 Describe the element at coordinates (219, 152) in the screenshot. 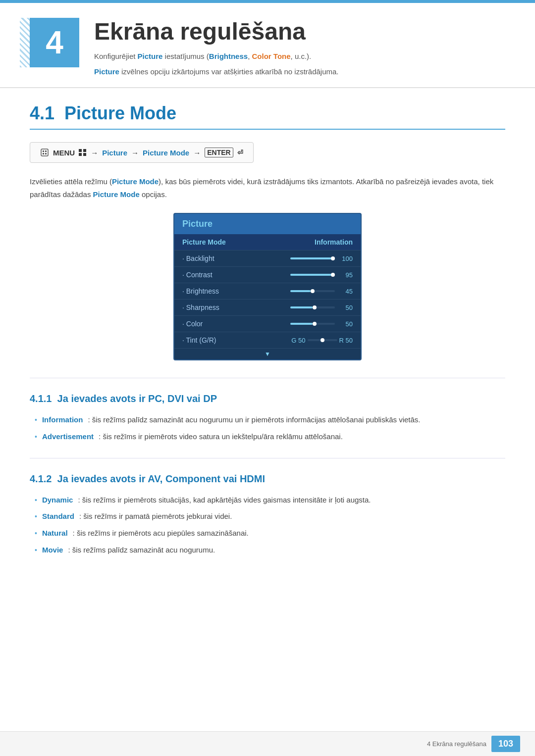

I see `enter-icon: ENTER` at that location.